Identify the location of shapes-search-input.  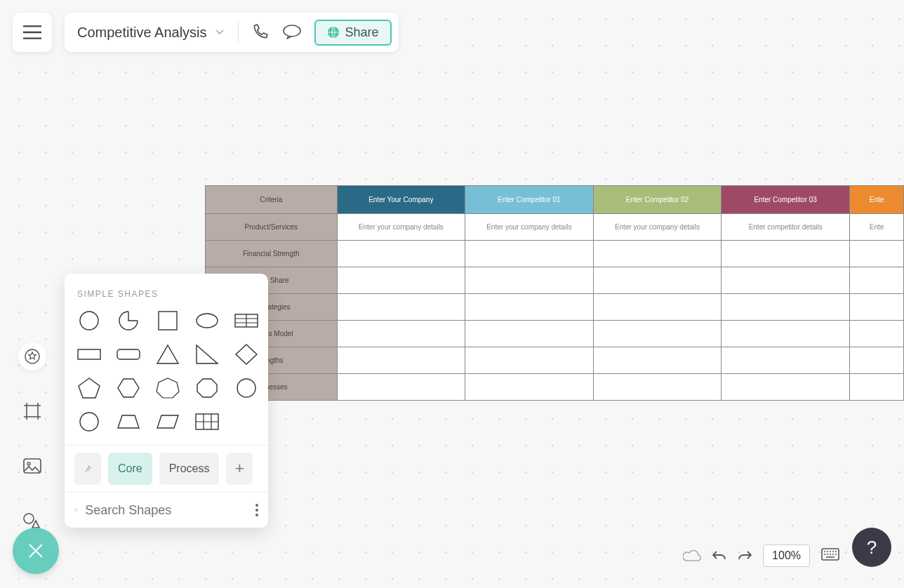
(166, 511).